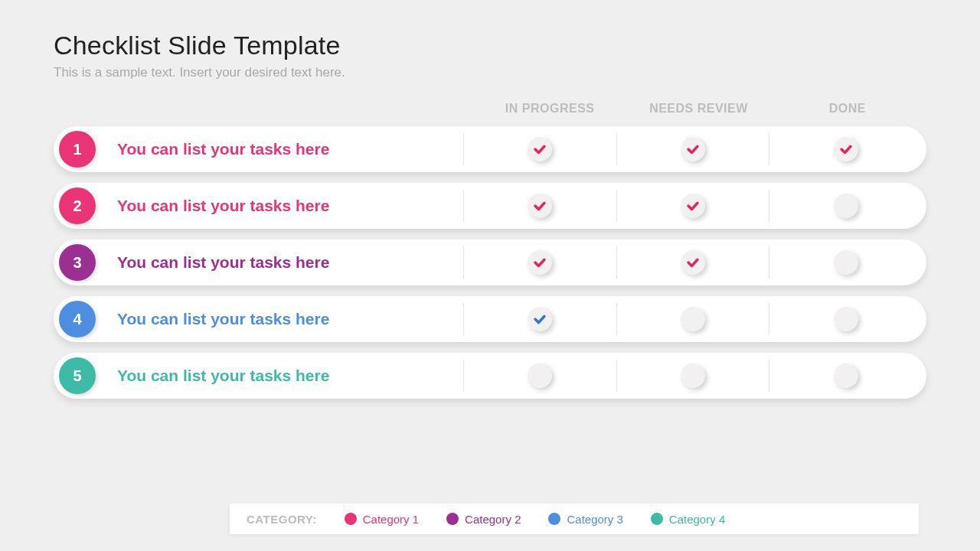 This screenshot has width=980, height=551. I want to click on legend-item: Category 2, so click(484, 519).